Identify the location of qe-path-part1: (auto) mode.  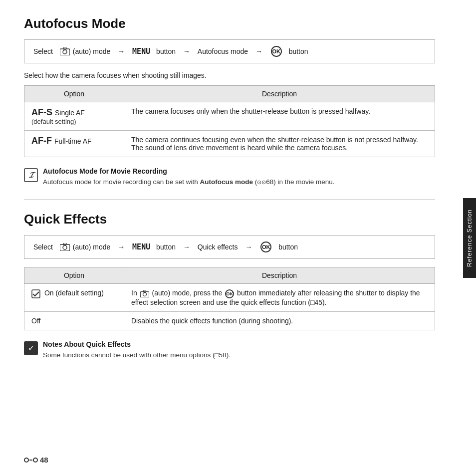
(92, 247).